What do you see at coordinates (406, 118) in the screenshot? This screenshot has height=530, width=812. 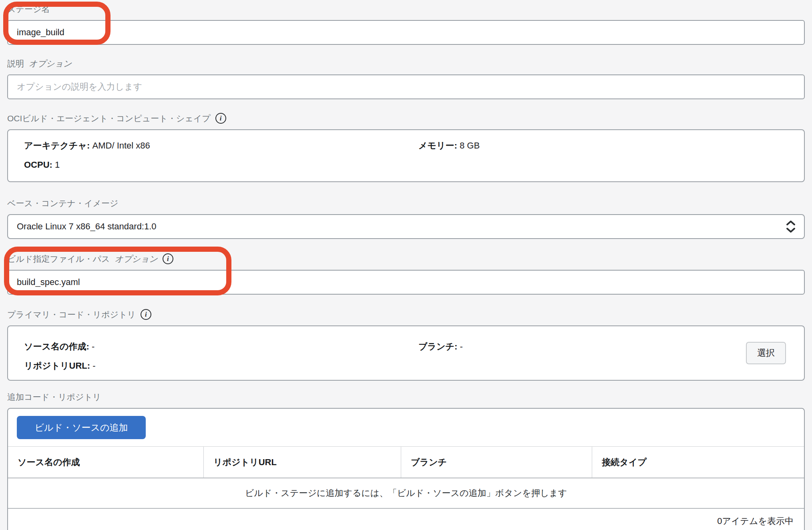 I see `compute-shape-label: OCIビルド・エージェント・コンピュート・シェイプ i` at bounding box center [406, 118].